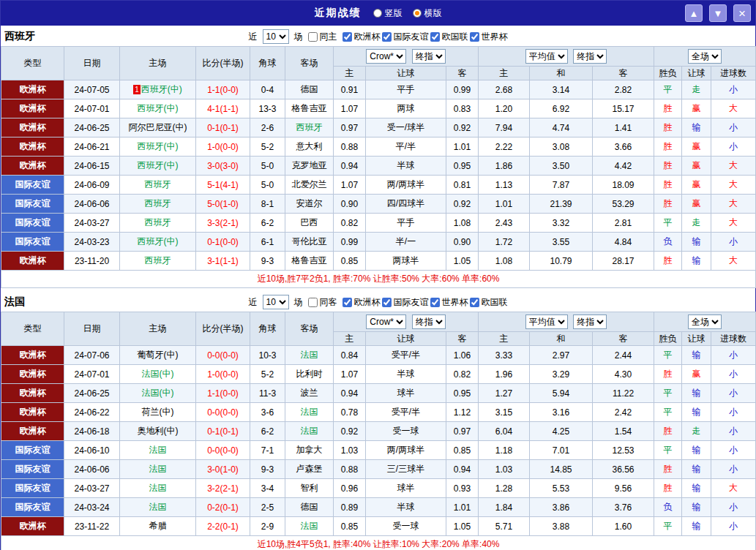 The height and width of the screenshot is (550, 756). Describe the element at coordinates (561, 393) in the screenshot. I see `avg-draw: 5.94` at that location.